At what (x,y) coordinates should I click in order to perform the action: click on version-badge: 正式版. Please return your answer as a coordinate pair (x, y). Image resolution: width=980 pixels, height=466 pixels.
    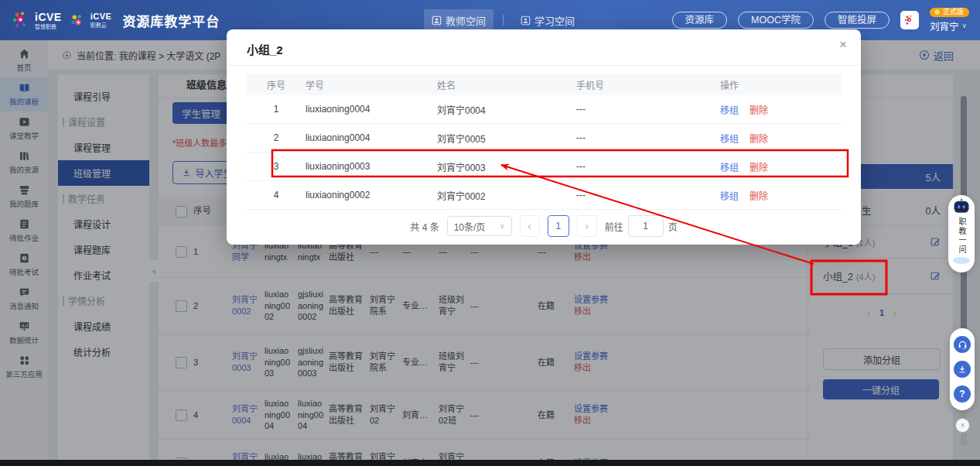
    Looking at the image, I should click on (950, 12).